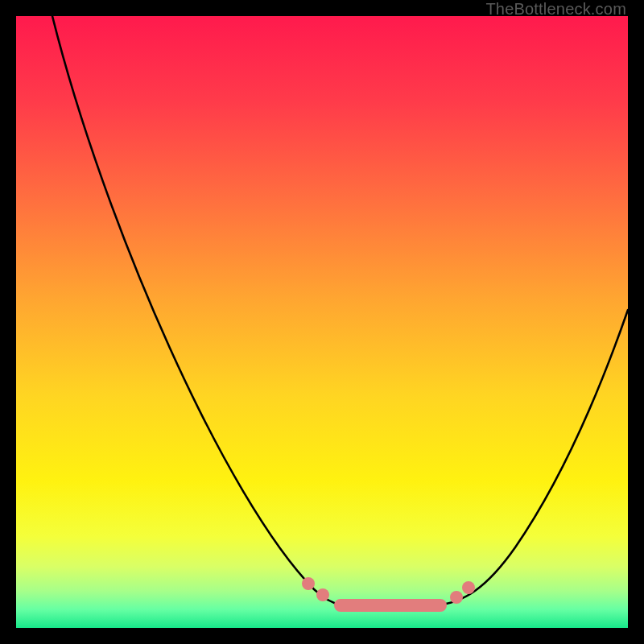  Describe the element at coordinates (388, 594) in the screenshot. I see `trough-markers` at that location.